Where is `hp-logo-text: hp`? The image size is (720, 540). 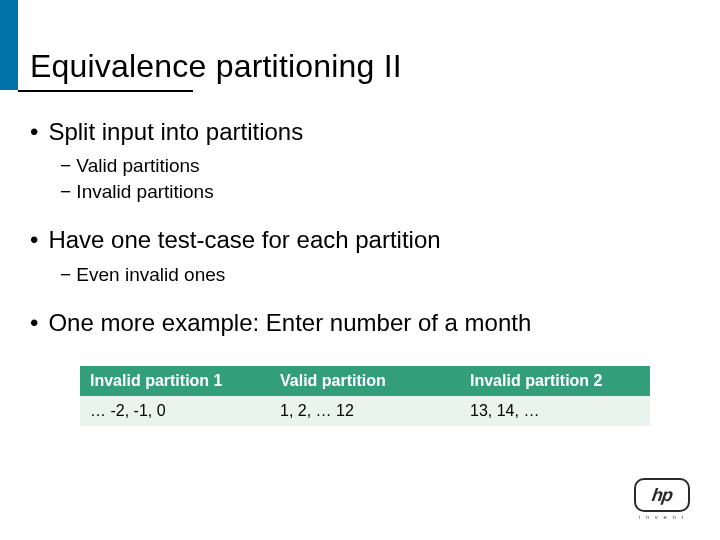
hp-logo-text: hp is located at coordinates (662, 496).